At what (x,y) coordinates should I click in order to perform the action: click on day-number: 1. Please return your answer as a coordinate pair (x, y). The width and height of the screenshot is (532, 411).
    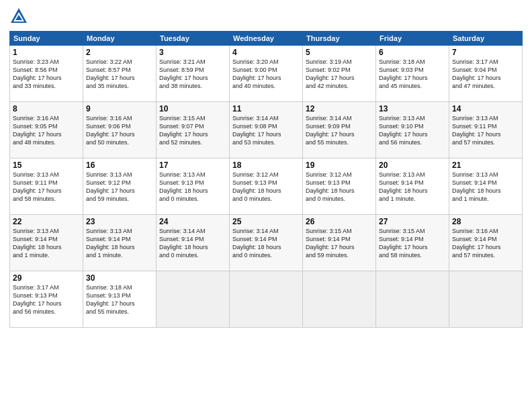
    Looking at the image, I should click on (46, 52).